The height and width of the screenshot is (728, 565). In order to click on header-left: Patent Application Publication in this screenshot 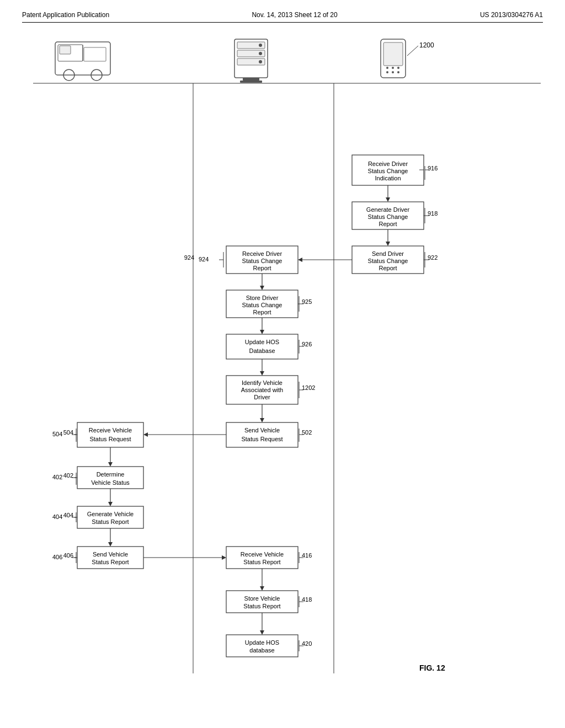, I will do `click(66, 15)`.